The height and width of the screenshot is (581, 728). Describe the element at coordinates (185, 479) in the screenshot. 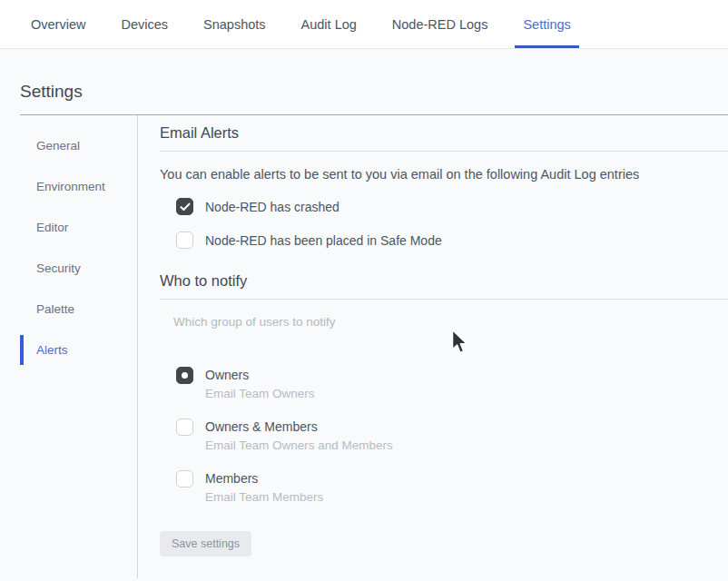

I see `radio-members` at that location.